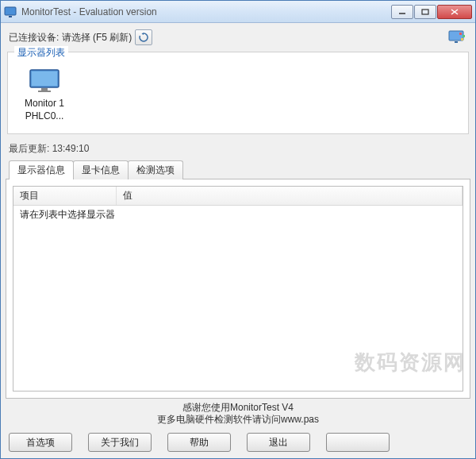 Image resolution: width=476 pixels, height=459 pixels. What do you see at coordinates (240, 170) in the screenshot?
I see `tab-strip: 显示器信息 显卡信息 检测选项` at bounding box center [240, 170].